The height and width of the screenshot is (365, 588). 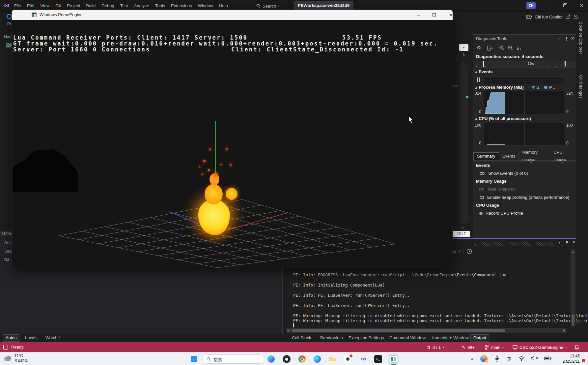 I want to click on show-events-link: Show Events (0 of 0), so click(x=524, y=173).